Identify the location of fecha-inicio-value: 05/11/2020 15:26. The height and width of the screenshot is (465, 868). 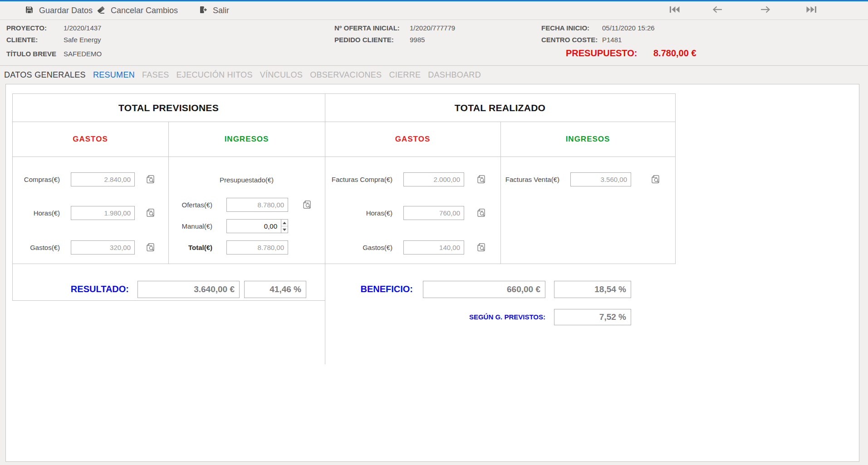
(628, 28).